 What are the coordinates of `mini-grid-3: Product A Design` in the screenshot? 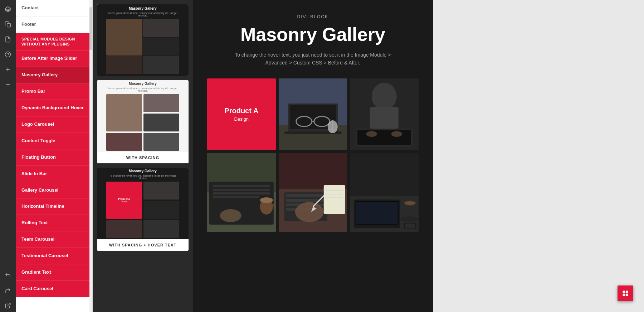 It's located at (143, 210).